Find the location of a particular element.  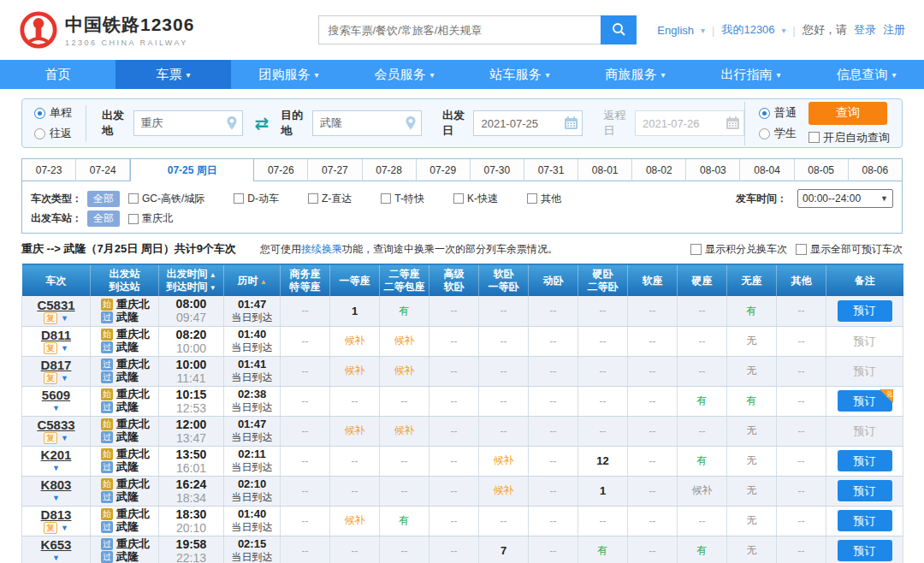

column-header-9: 动卧 is located at coordinates (554, 281).